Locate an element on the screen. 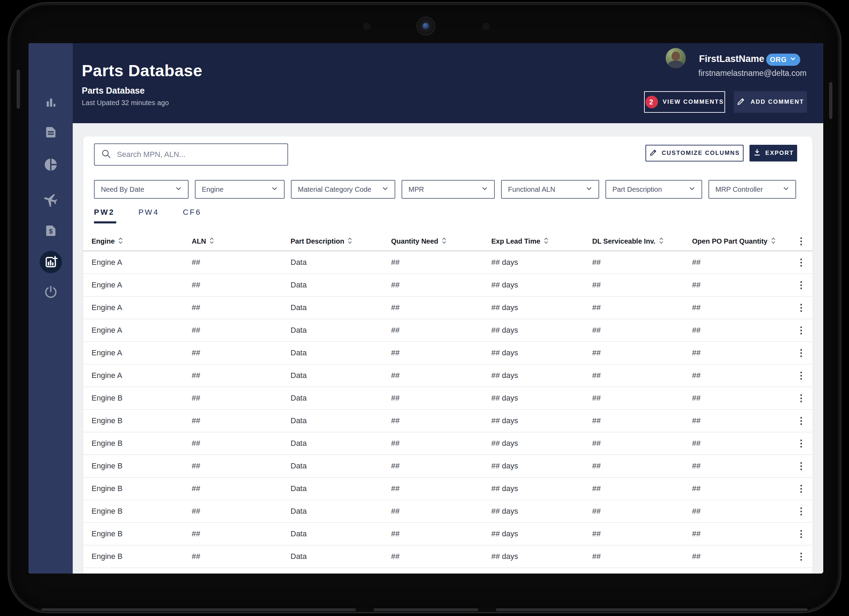 The height and width of the screenshot is (616, 849). sidebar-item-reports is located at coordinates (51, 165).